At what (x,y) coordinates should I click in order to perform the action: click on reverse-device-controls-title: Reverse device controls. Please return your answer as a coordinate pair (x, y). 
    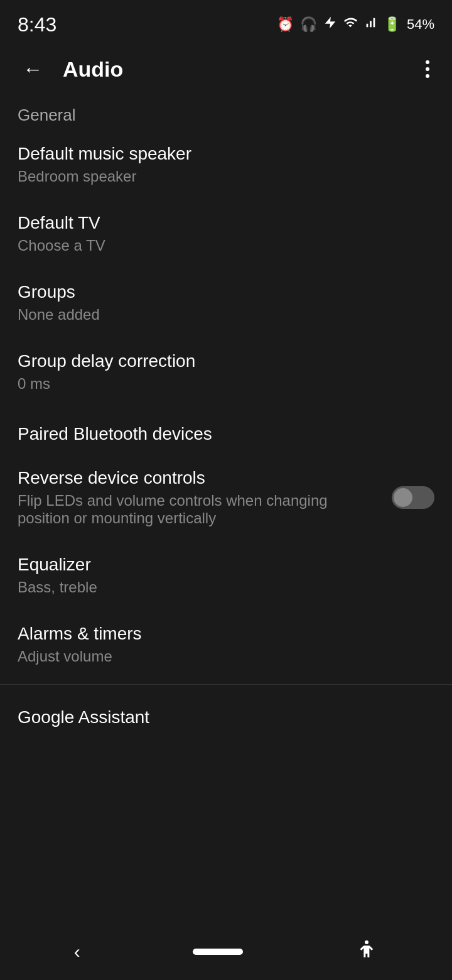
    Looking at the image, I should click on (198, 478).